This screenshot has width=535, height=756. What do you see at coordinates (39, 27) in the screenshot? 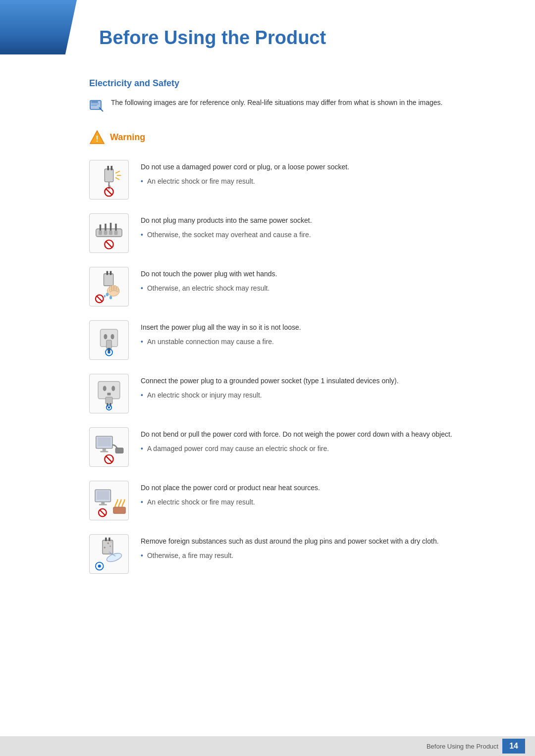
I see `header-accent-bar` at bounding box center [39, 27].